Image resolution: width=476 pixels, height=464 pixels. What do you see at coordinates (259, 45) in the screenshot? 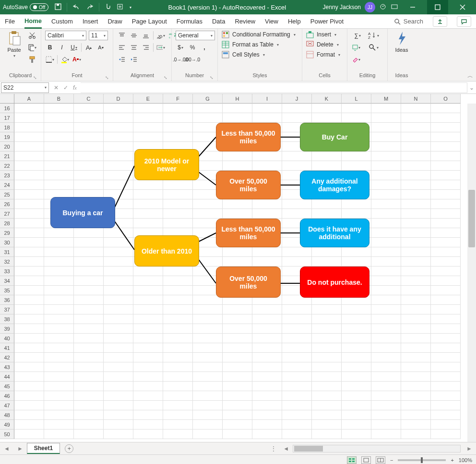
I see `format-as-table-button: Format as Table▾` at bounding box center [259, 45].